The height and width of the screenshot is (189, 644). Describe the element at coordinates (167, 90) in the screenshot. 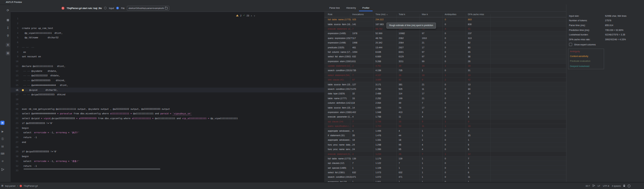

I see `editor-line: 16—— @vipid dtchar32,` at that location.